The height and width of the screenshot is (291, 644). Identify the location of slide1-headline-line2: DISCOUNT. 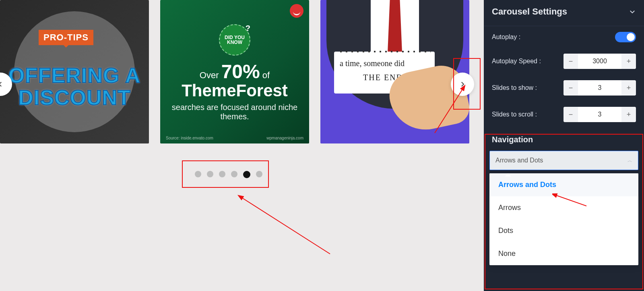
(74, 98).